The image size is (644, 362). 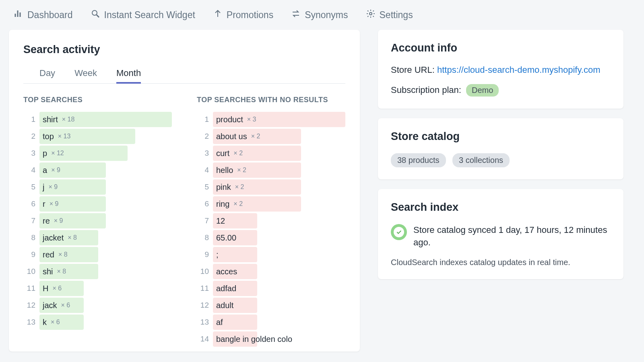 I want to click on search-count: × 8, so click(x=62, y=272).